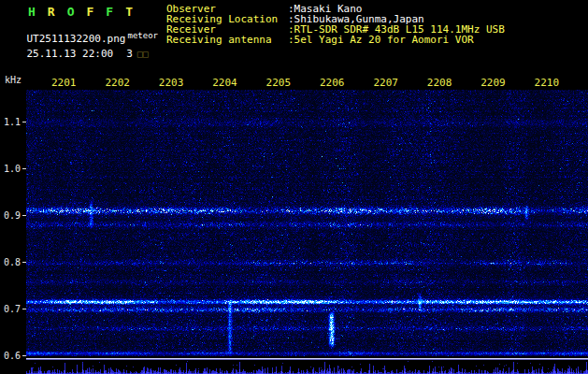  What do you see at coordinates (172, 82) in the screenshot?
I see `time-tick-label: 2203` at bounding box center [172, 82].